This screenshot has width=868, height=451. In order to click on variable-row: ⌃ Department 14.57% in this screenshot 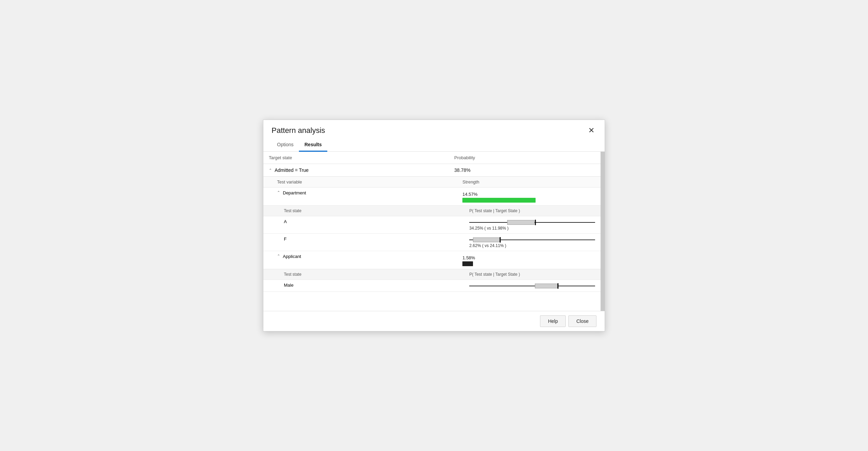, I will do `click(432, 197)`.